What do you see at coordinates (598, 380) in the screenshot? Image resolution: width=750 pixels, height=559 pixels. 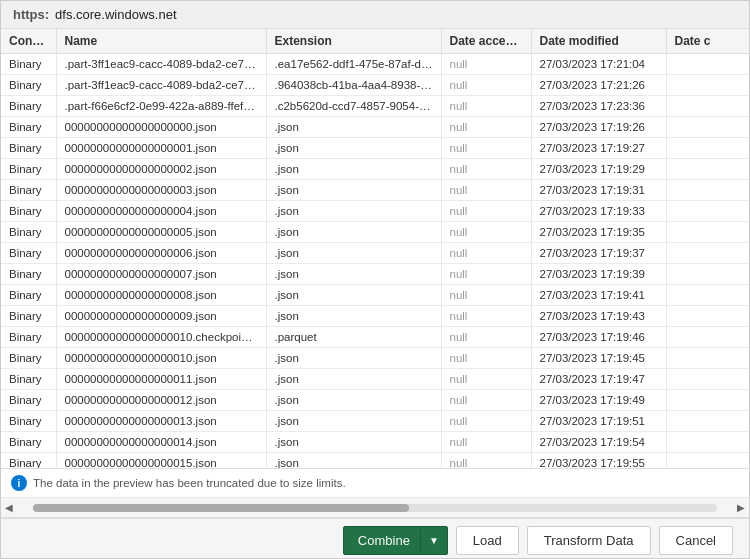 I see `table-cell: 27/03/2023 17:19:47` at bounding box center [598, 380].